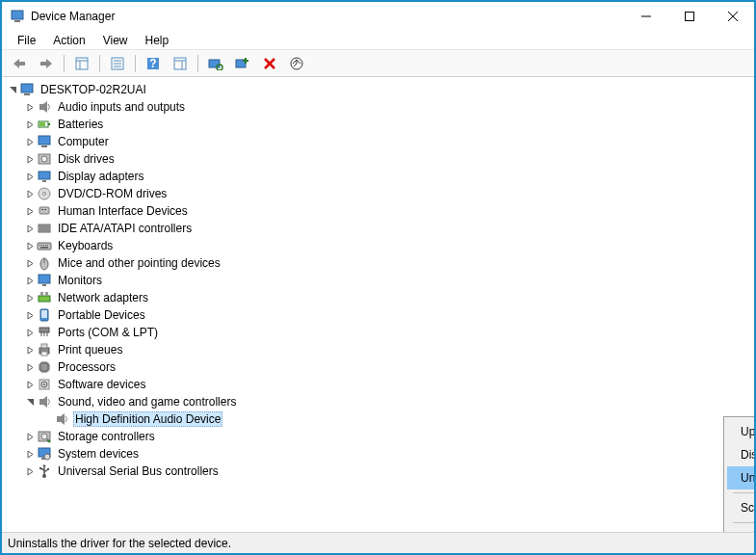 This screenshot has height=555, width=756. What do you see at coordinates (378, 176) in the screenshot?
I see `tree-category: Display adapters` at bounding box center [378, 176].